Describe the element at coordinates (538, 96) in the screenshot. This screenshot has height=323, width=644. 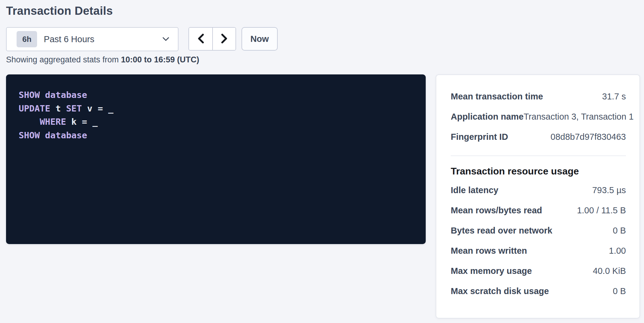
I see `stat-row-mean-transaction-time: Mean transaction time 31.7 s` at that location.